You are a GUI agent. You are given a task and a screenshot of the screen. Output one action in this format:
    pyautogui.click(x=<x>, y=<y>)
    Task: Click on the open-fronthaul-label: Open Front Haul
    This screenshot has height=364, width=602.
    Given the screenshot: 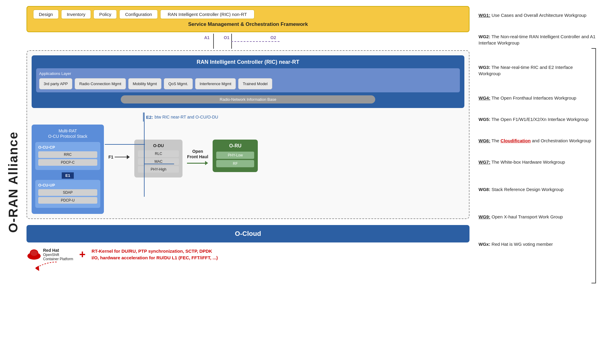 What is the action you would take?
    pyautogui.click(x=198, y=154)
    